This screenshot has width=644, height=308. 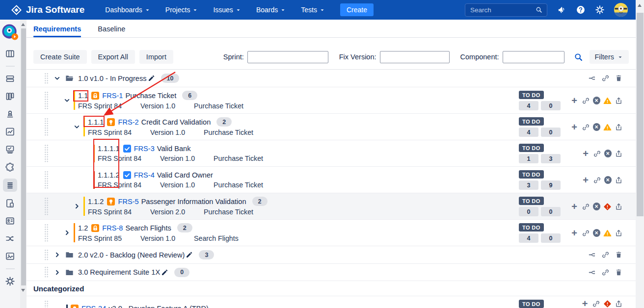 What do you see at coordinates (144, 175) in the screenshot?
I see `issue-key-link: FRS-4` at bounding box center [144, 175].